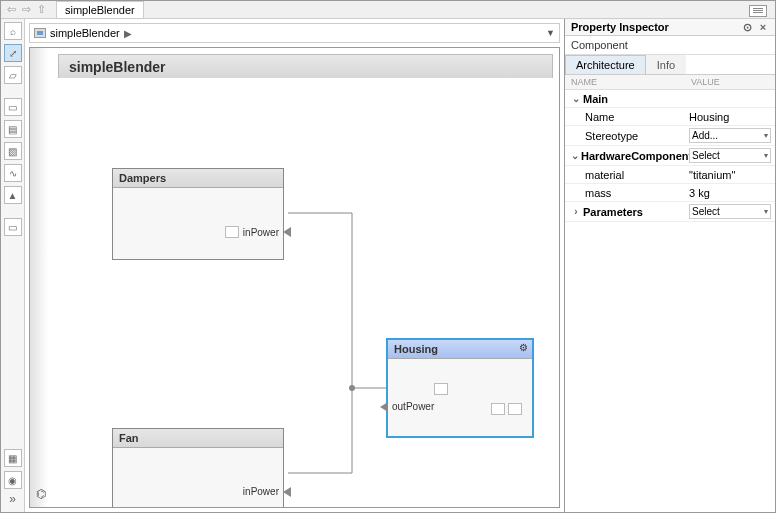 This screenshot has height=513, width=776. What do you see at coordinates (13, 266) in the screenshot?
I see `left-toolbar: ⌕ ⤢ ▱ ▭ ▤ ▧ ∿ ▲ ▭ ▦ ◉ »` at bounding box center [13, 266].